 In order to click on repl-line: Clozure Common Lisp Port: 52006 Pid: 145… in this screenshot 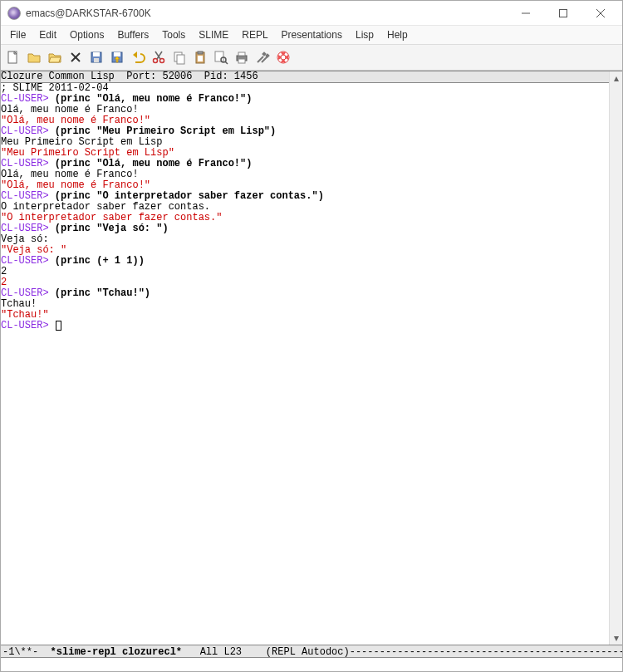, I will do `click(305, 77)`.